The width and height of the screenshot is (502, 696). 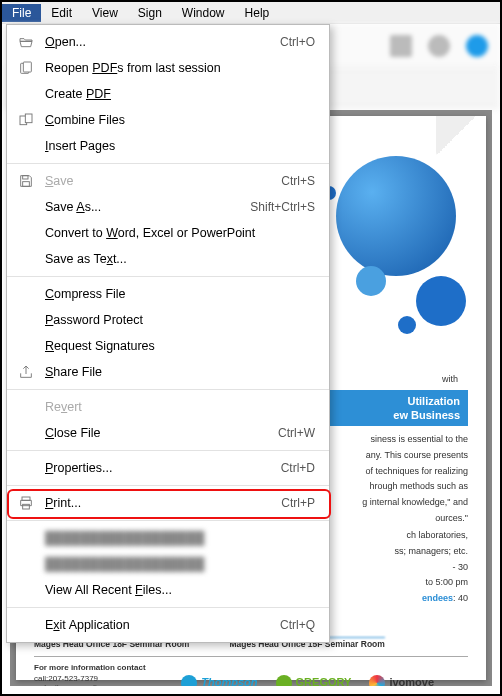 What do you see at coordinates (168, 503) in the screenshot?
I see `menu-item-print: Print...Ctrl+P` at bounding box center [168, 503].